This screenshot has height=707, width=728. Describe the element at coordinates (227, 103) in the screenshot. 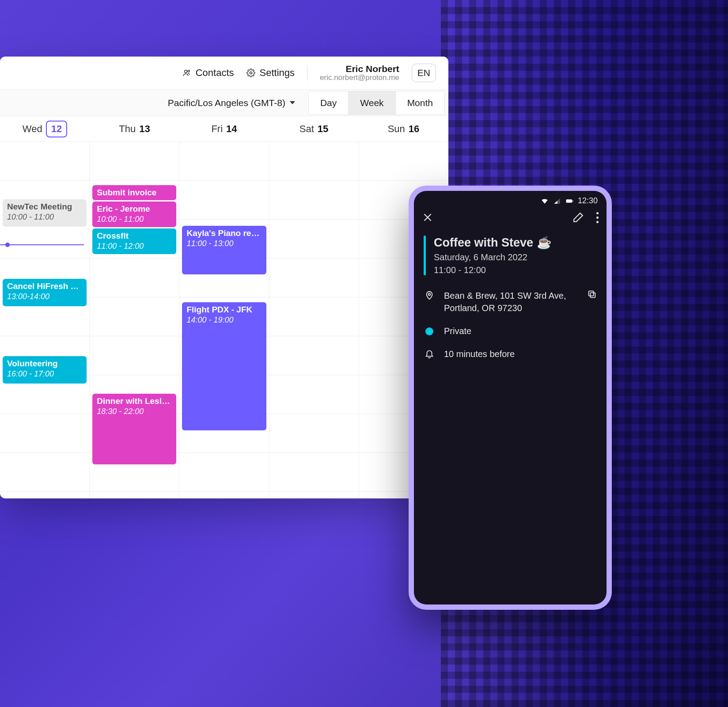

I see `timezone-label: Pacific/Los Angeles (GMT-8)` at that location.